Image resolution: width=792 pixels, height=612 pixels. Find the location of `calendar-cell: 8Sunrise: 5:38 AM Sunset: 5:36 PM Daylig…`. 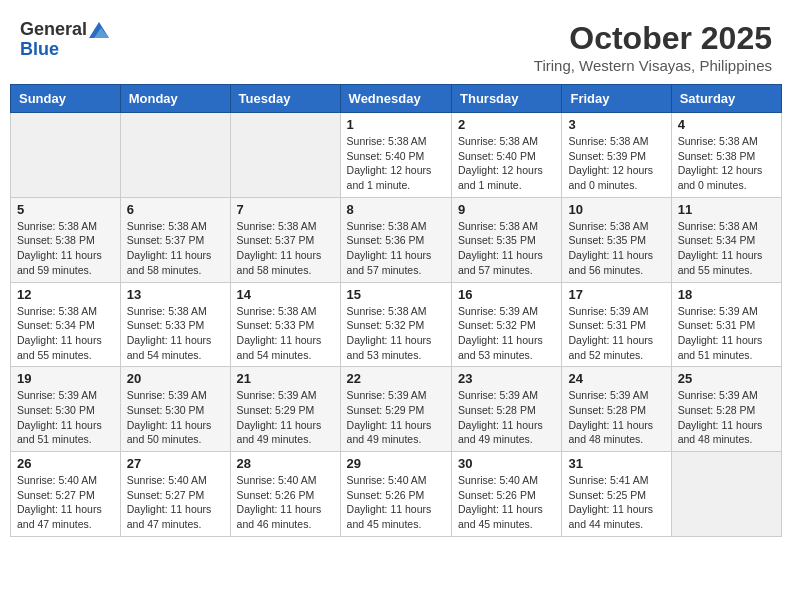

calendar-cell: 8Sunrise: 5:38 AM Sunset: 5:36 PM Daylig… is located at coordinates (396, 240).